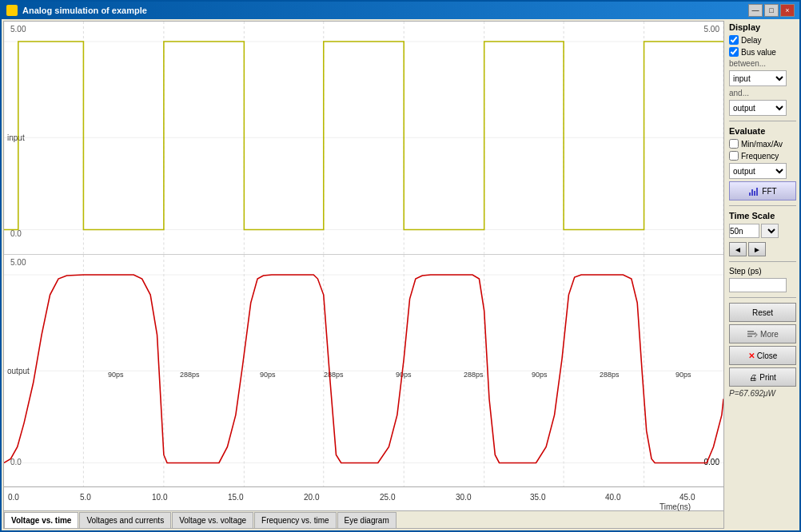 This screenshot has height=532, width=801. I want to click on window-icon, so click(12, 10).